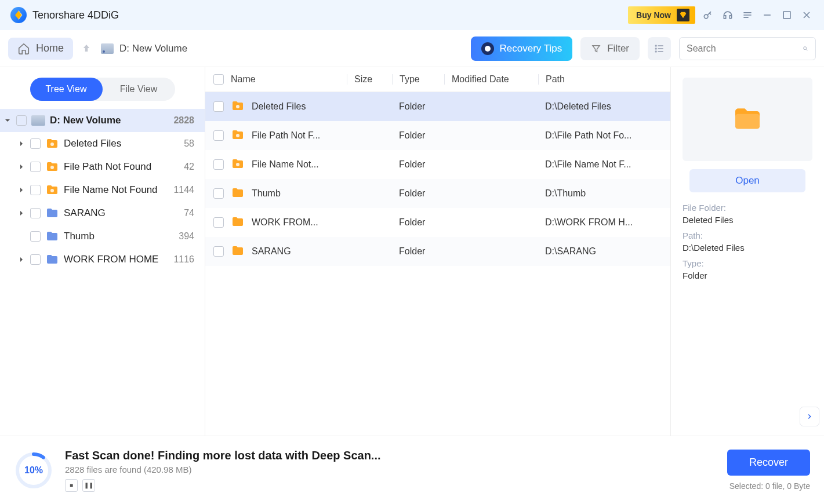  Describe the element at coordinates (438, 136) in the screenshot. I see `table-row: File Path Not F...FolderD:\File Path Not…` at that location.